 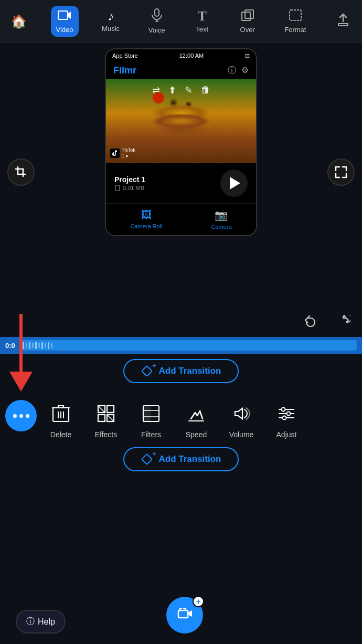 I want to click on video-controls: ⇌ ⬆ ✎ 🗑, so click(x=182, y=90).